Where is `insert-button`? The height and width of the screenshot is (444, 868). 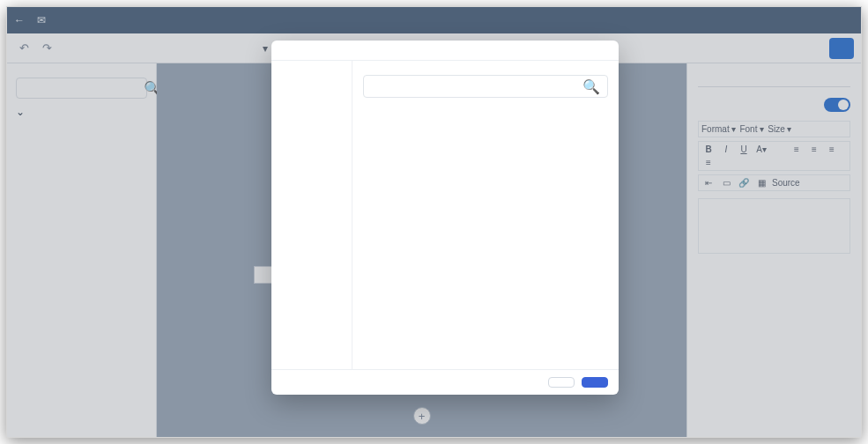
insert-button is located at coordinates (595, 382).